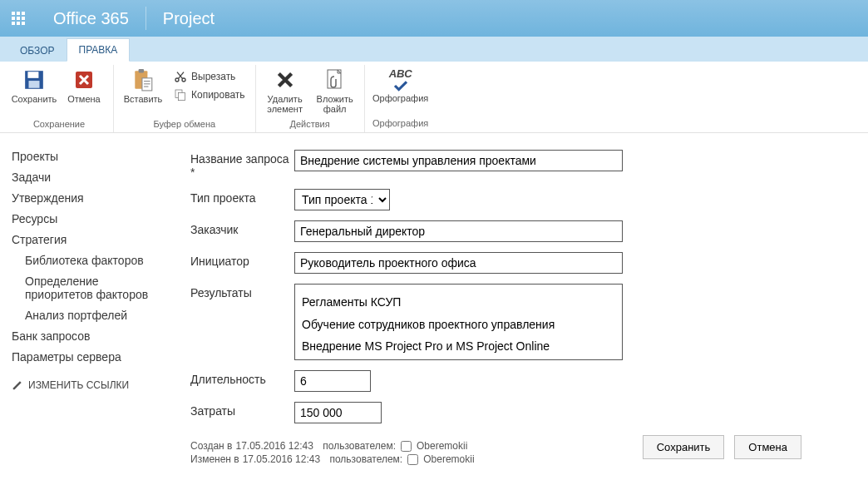 Image resolution: width=868 pixels, height=480 pixels. Describe the element at coordinates (442, 446) in the screenshot. I see `created-user: Oberemokii` at that location.